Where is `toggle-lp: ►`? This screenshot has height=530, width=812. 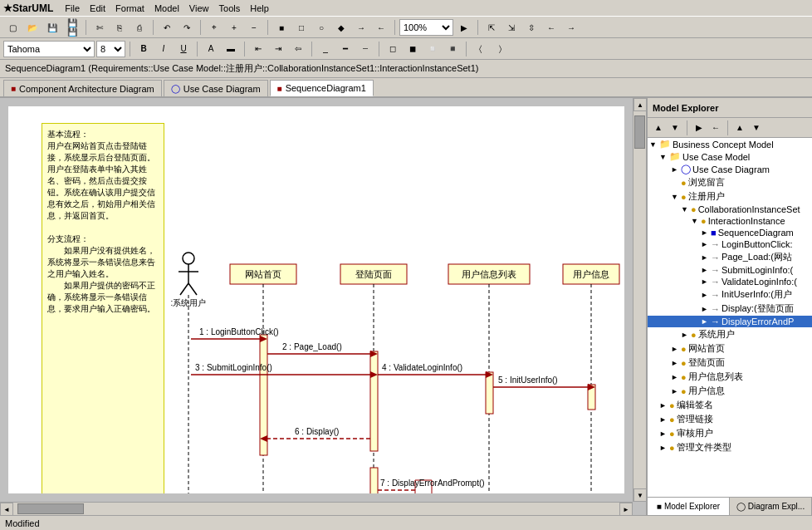
toggle-lp: ► is located at coordinates (676, 363).